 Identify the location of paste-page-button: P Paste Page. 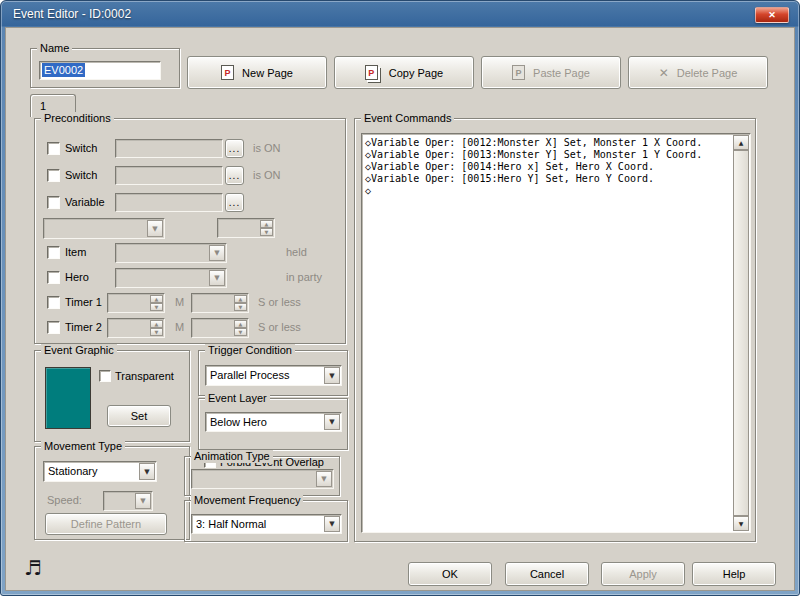
(551, 72).